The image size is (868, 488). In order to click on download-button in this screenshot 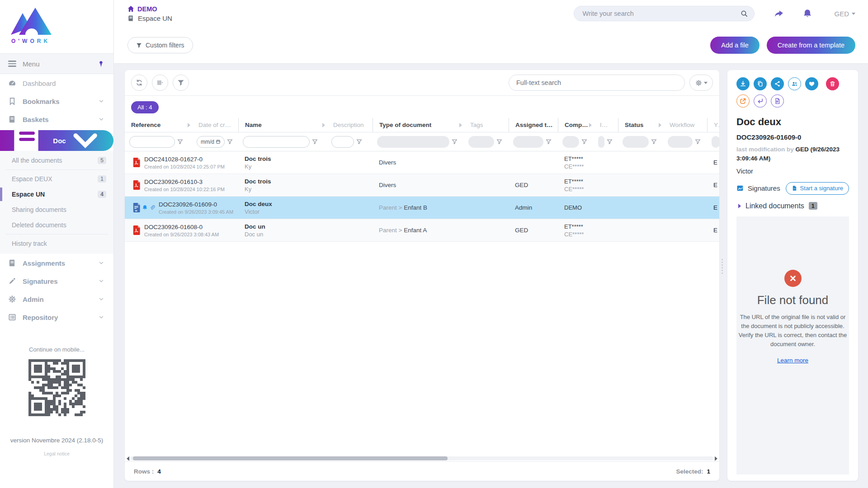, I will do `click(743, 84)`.